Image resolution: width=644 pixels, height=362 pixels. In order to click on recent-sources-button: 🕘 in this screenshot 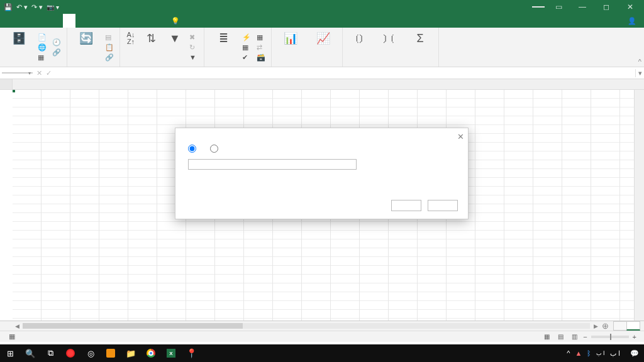, I will do `click(57, 42)`.